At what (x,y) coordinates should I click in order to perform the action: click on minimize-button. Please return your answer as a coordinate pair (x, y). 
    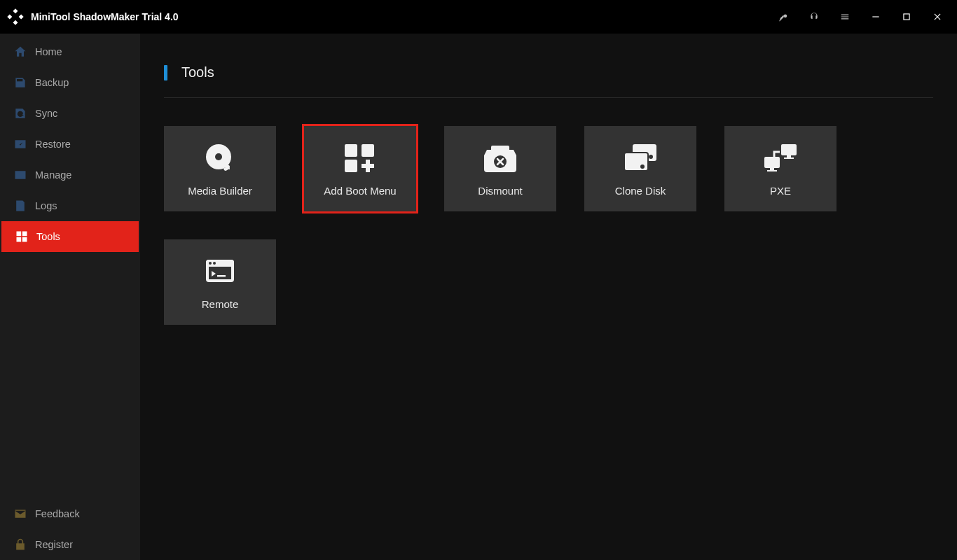
    Looking at the image, I should click on (876, 17).